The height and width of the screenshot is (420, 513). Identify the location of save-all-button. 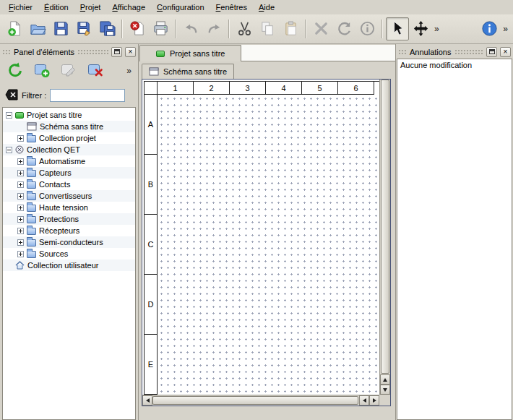
(107, 29).